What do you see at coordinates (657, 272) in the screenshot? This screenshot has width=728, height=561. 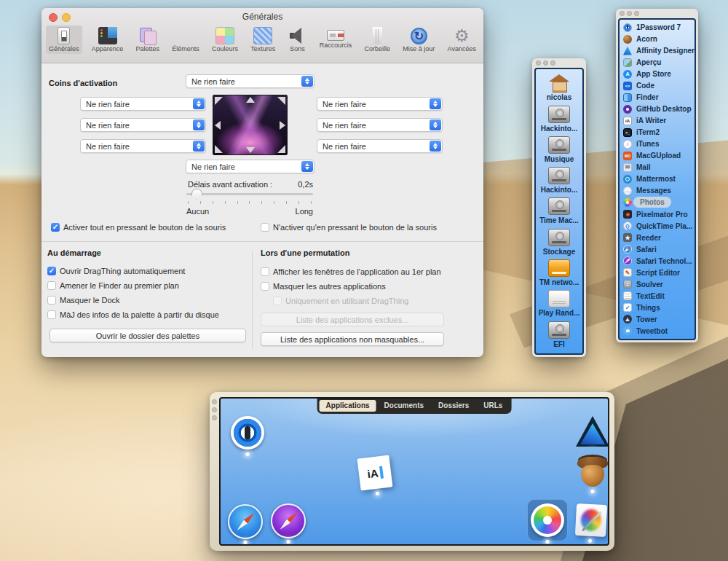 I see `app-list-item-script-editor: Script Editor` at bounding box center [657, 272].